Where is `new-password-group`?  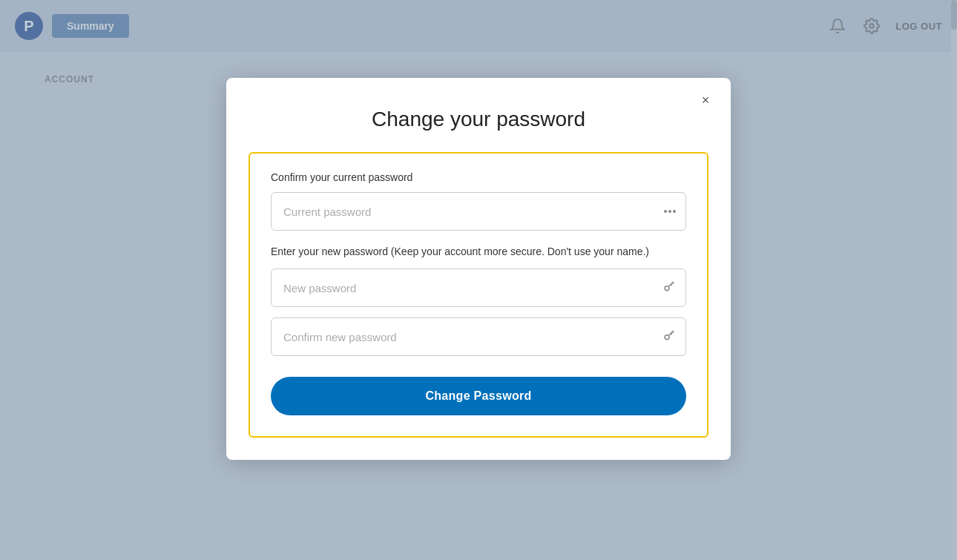 new-password-group is located at coordinates (479, 288).